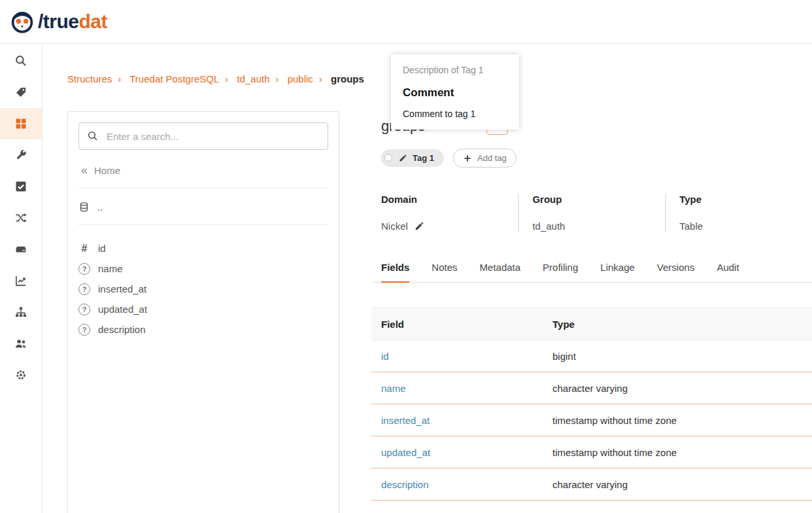  Describe the element at coordinates (21, 186) in the screenshot. I see `sidebar-item-quality` at that location.